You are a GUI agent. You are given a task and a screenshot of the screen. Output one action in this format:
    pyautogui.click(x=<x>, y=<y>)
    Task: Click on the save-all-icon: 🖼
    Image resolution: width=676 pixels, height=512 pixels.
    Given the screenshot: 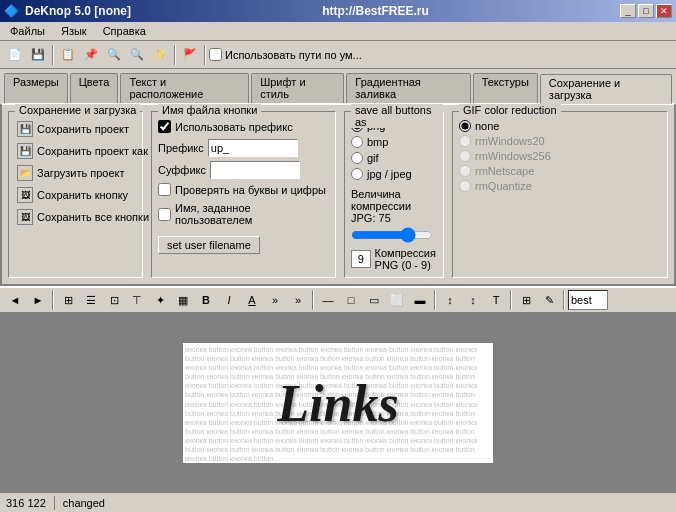 What is the action you would take?
    pyautogui.click(x=25, y=217)
    